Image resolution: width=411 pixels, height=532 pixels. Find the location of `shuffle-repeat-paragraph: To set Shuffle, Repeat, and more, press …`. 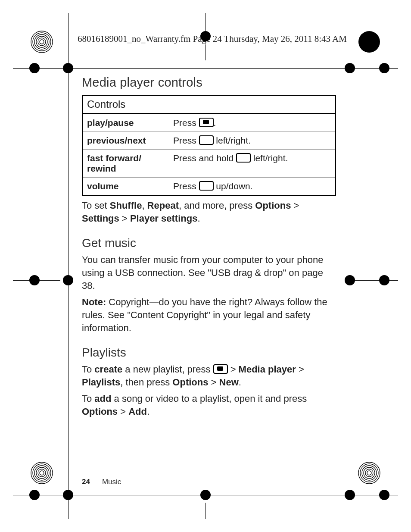

shuffle-repeat-paragraph: To set Shuffle, Repeat, and more, press … is located at coordinates (209, 212).